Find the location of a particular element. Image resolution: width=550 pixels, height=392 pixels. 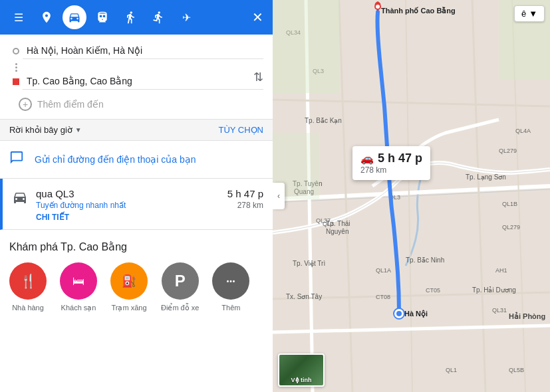

add-dest-text: Thêm điểm đến is located at coordinates (70, 104).